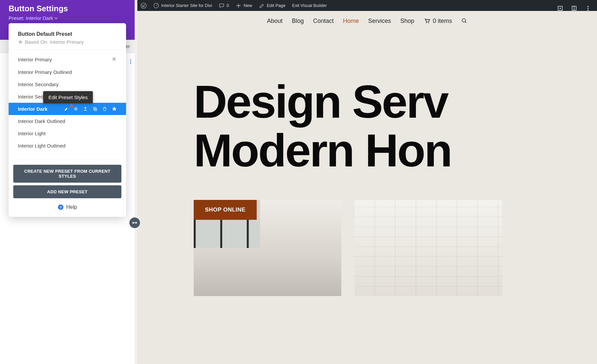  I want to click on trash-icon, so click(105, 109).